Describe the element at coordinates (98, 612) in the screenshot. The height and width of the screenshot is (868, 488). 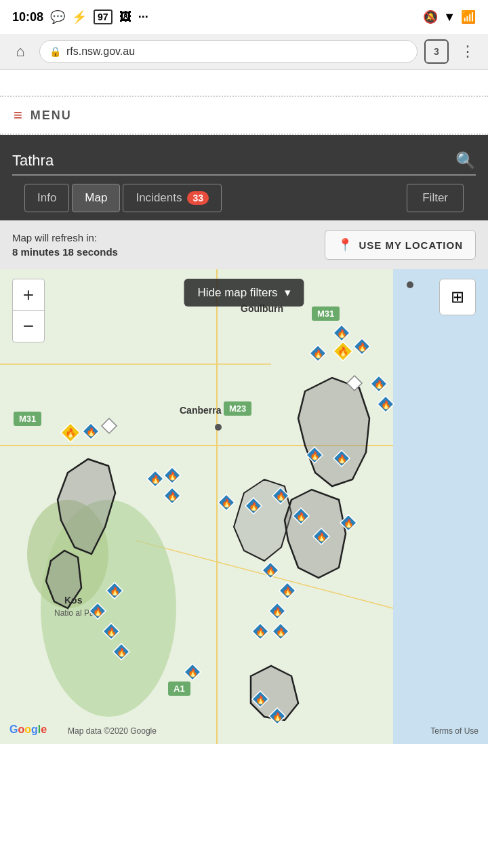
I see `fire-marker-k2: 🔥` at that location.